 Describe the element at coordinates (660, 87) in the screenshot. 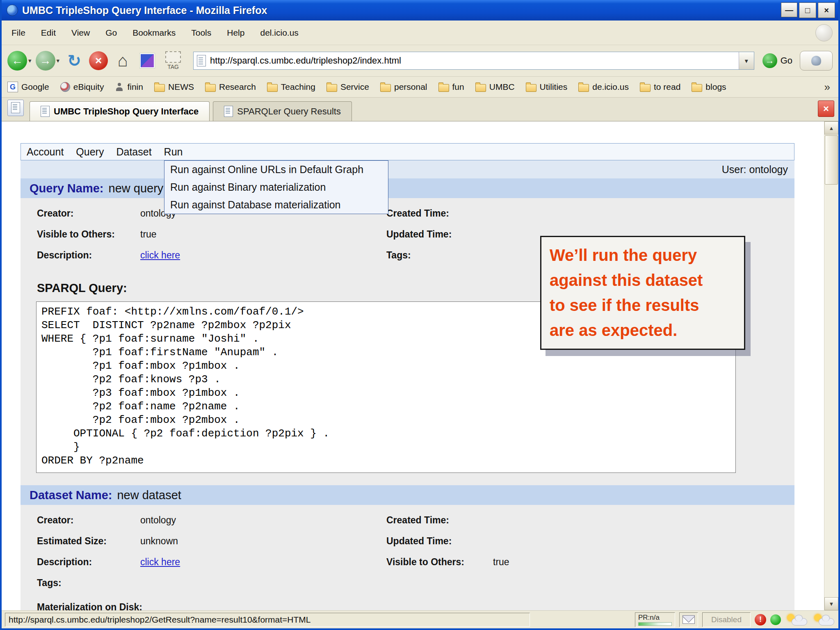

I see `bookmark-folder-toread: to read` at that location.